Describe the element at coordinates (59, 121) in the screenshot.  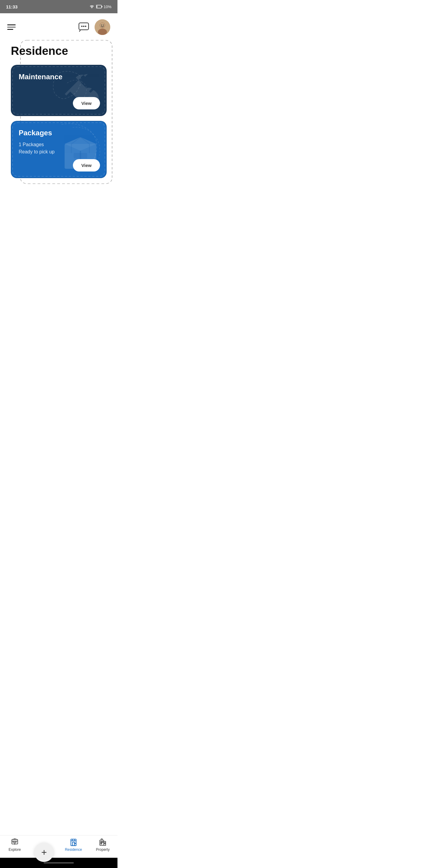
I see `cards-list: Maintenance View` at that location.